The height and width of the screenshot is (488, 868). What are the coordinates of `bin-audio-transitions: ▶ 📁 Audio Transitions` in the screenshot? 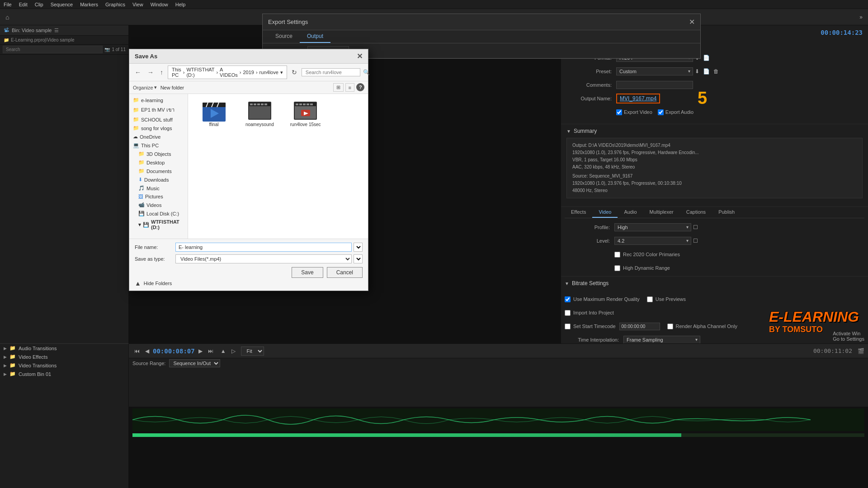 It's located at (64, 348).